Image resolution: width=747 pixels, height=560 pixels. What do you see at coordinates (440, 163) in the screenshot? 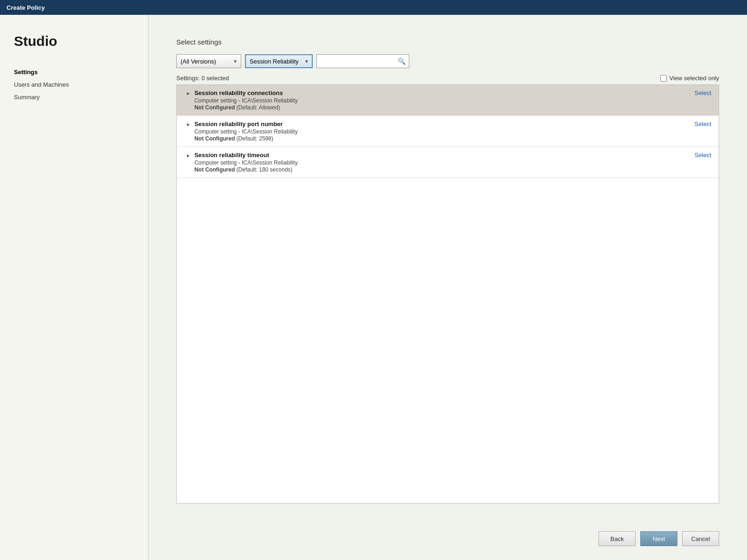
I see `setting-sub-3: Computer setting - ICA\Session Reliabili…` at bounding box center [440, 163].